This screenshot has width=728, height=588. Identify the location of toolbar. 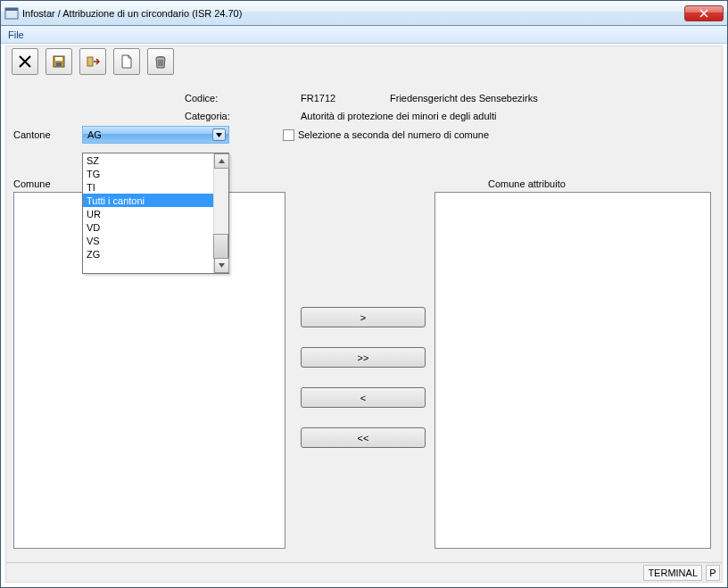
(364, 62).